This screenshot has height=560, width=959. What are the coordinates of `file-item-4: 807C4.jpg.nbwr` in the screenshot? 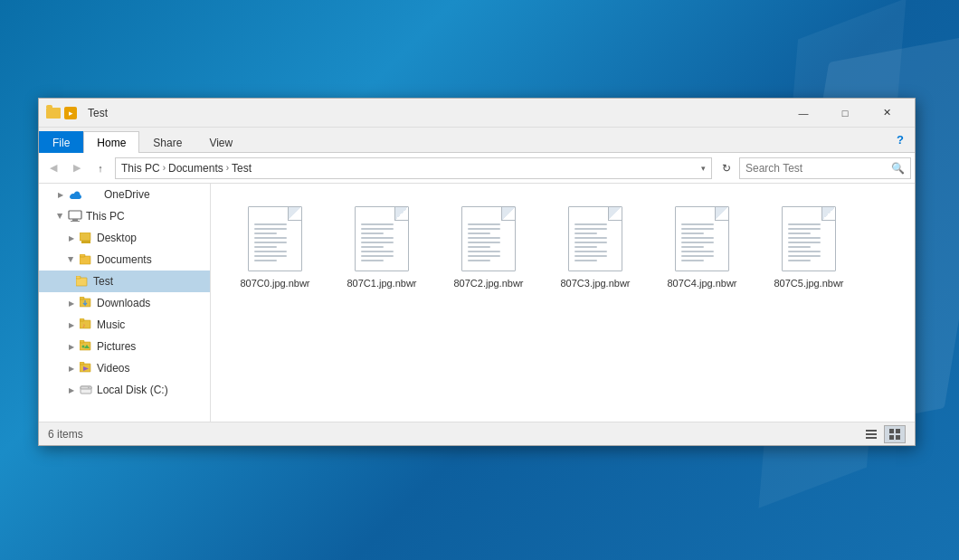 It's located at (702, 248).